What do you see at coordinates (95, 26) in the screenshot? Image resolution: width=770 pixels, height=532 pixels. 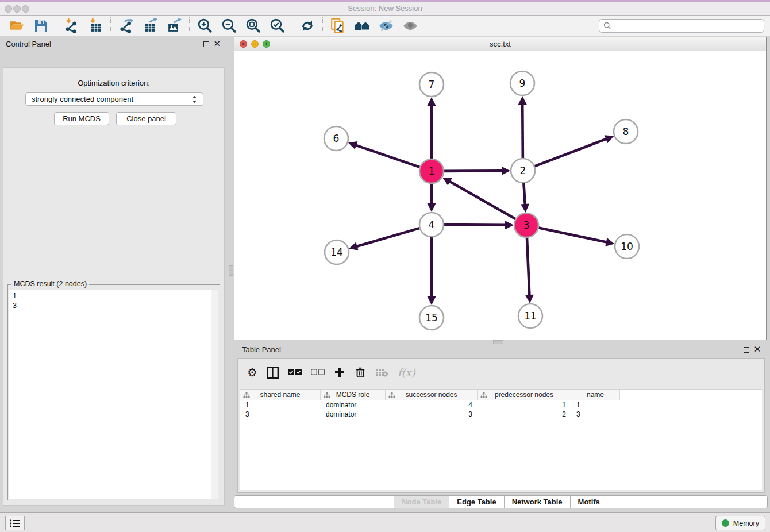 I see `import-table-icon` at bounding box center [95, 26].